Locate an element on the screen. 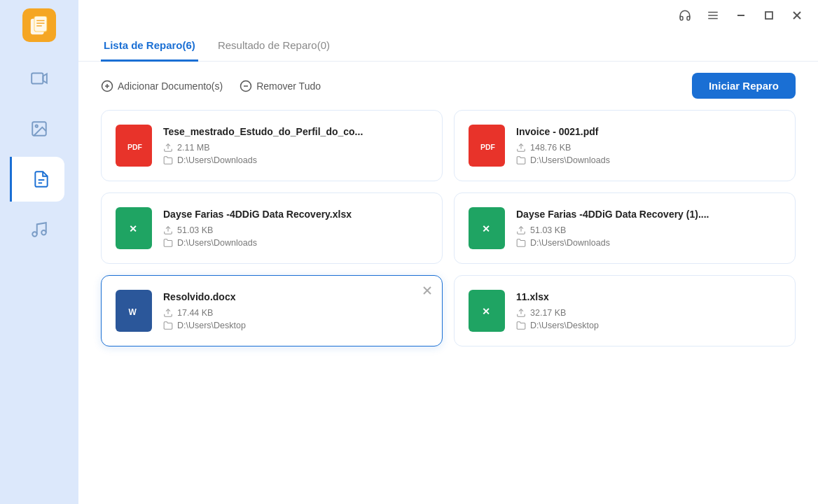  file-icon-xlsx-3: ✕ is located at coordinates (134, 228).